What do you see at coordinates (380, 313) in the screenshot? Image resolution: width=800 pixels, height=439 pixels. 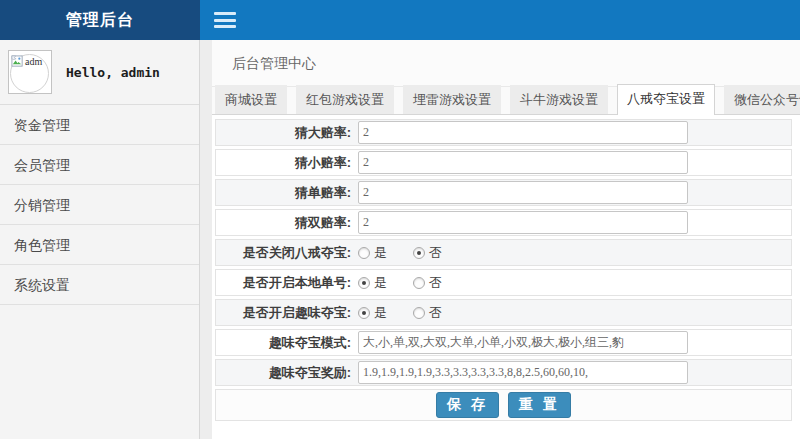 I see `enable-fun-duobao-radio-label-yes: 是` at bounding box center [380, 313].